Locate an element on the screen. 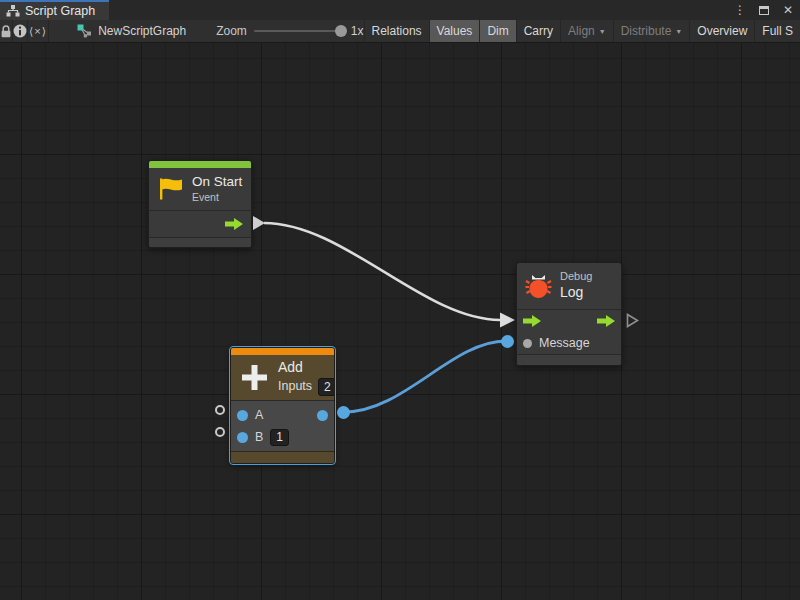  plus-icon is located at coordinates (254, 378).